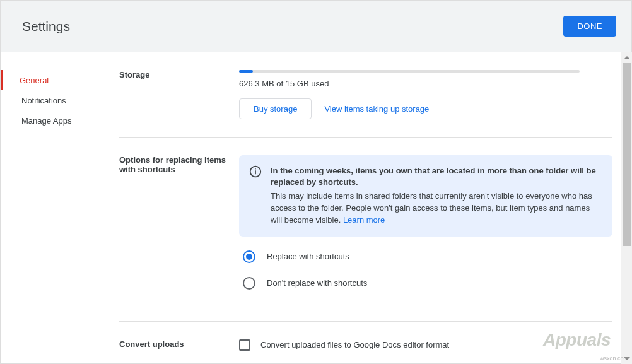 The image size is (632, 364). Describe the element at coordinates (179, 230) in the screenshot. I see `section-label-shortcuts: Options for replacing items with shortcu…` at that location.